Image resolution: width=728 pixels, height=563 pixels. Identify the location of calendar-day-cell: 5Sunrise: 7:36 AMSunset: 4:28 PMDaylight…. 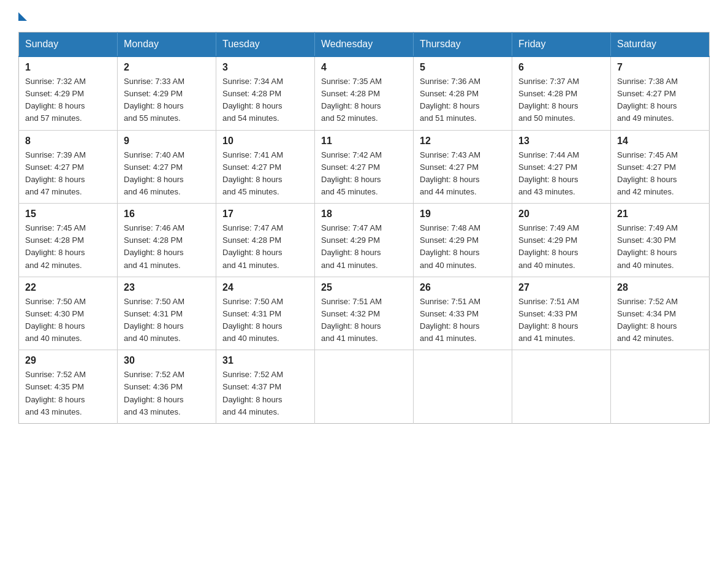
(463, 93).